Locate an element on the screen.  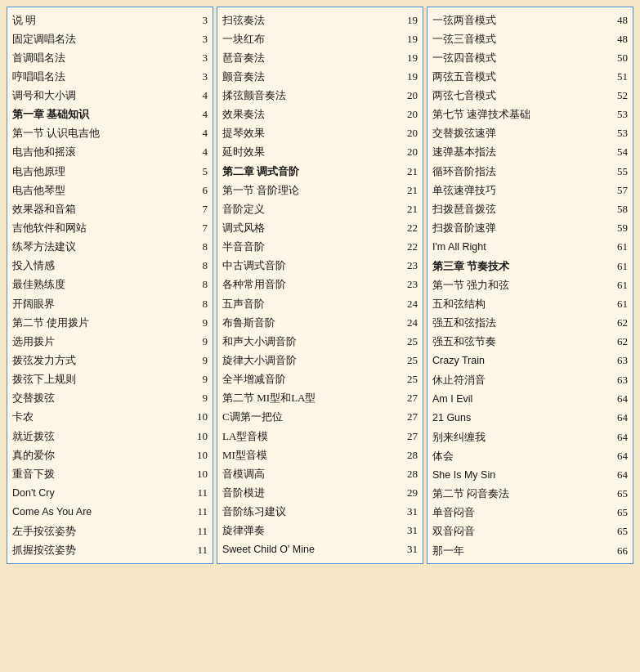
table-row: 第三章 节奏技术61 is located at coordinates (530, 267).